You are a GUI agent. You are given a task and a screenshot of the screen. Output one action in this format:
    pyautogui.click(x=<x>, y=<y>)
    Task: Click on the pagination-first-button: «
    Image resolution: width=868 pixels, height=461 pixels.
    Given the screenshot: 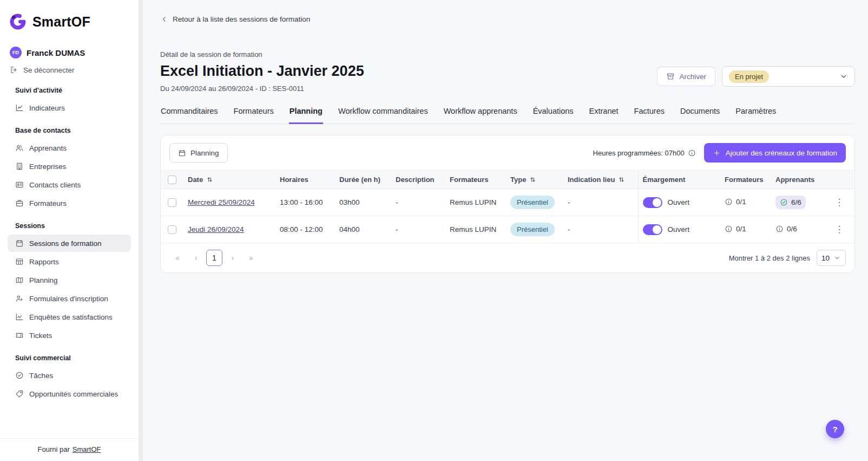 What is the action you would take?
    pyautogui.click(x=177, y=258)
    